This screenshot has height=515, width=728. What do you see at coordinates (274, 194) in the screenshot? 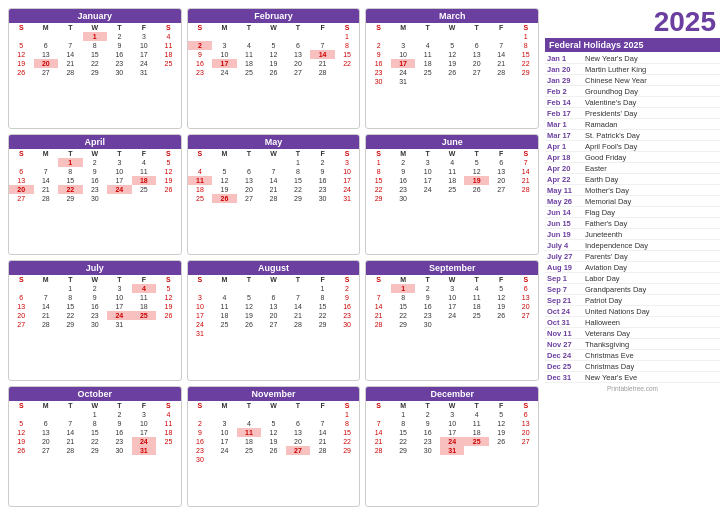
I see `calendar-may: MaySMTWTFS123456789101112131415161718192…` at bounding box center [274, 194].